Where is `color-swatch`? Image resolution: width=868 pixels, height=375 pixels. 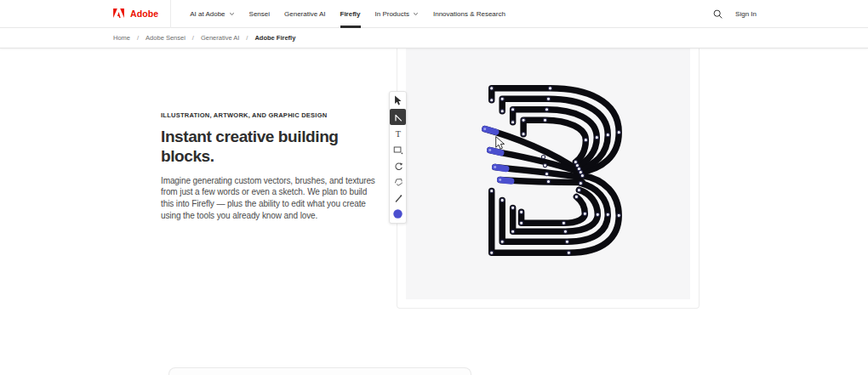
color-swatch is located at coordinates (398, 214).